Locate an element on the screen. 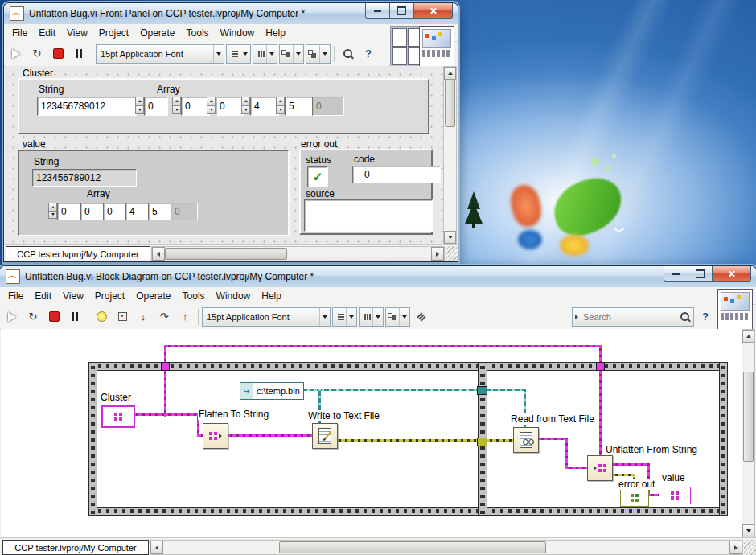 The height and width of the screenshot is (555, 756). search-input is located at coordinates (631, 317).